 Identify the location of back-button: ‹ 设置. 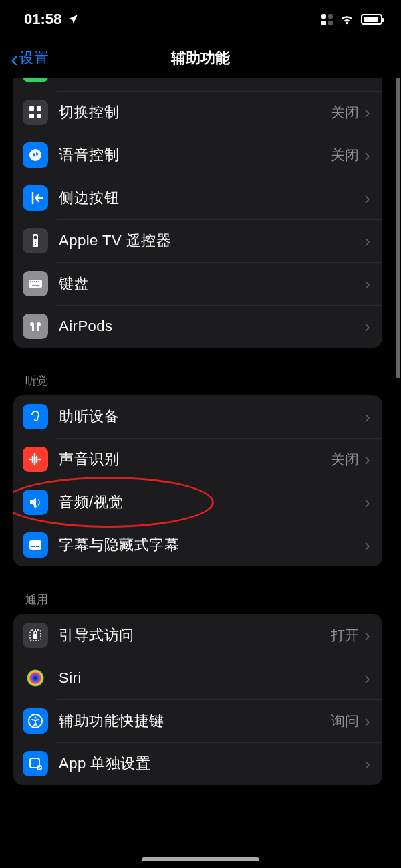
(29, 58).